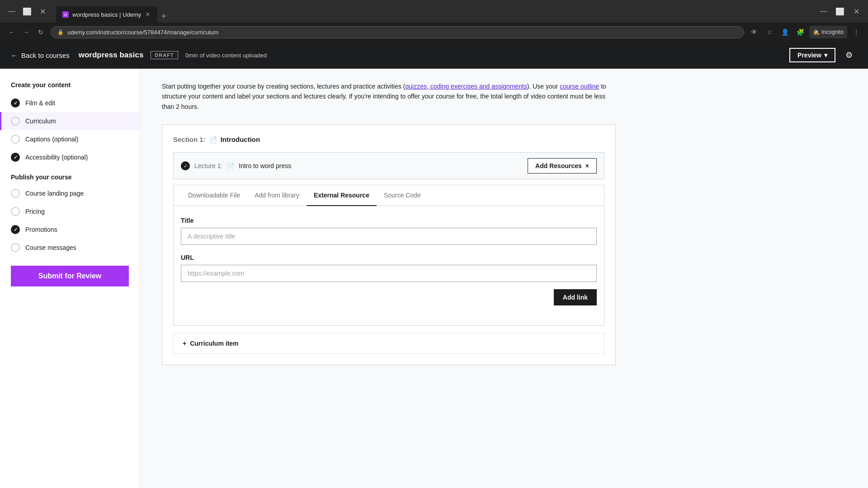  What do you see at coordinates (26, 32) in the screenshot?
I see `navigation-buttons: ← → ↻` at bounding box center [26, 32].